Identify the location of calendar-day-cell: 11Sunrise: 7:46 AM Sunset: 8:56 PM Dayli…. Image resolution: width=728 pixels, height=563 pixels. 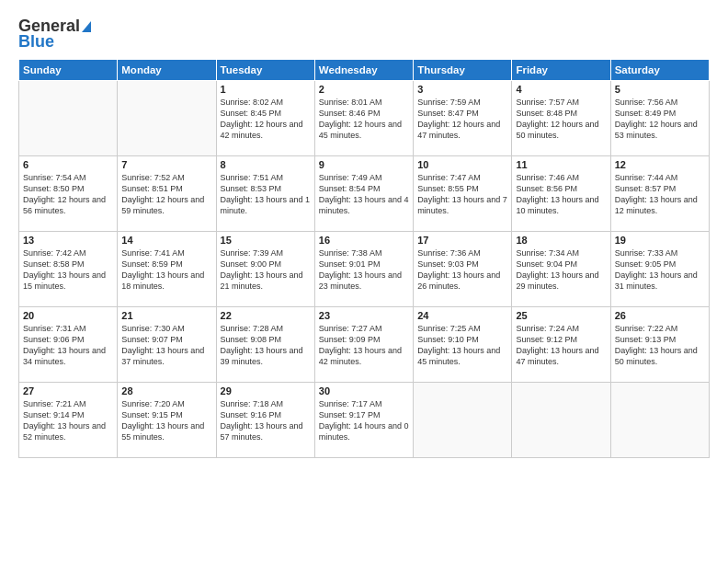
(561, 194).